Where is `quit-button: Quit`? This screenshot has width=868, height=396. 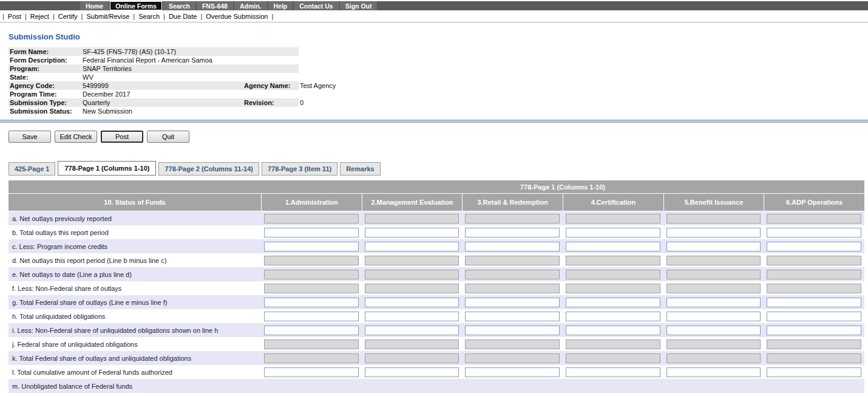 quit-button: Quit is located at coordinates (168, 137).